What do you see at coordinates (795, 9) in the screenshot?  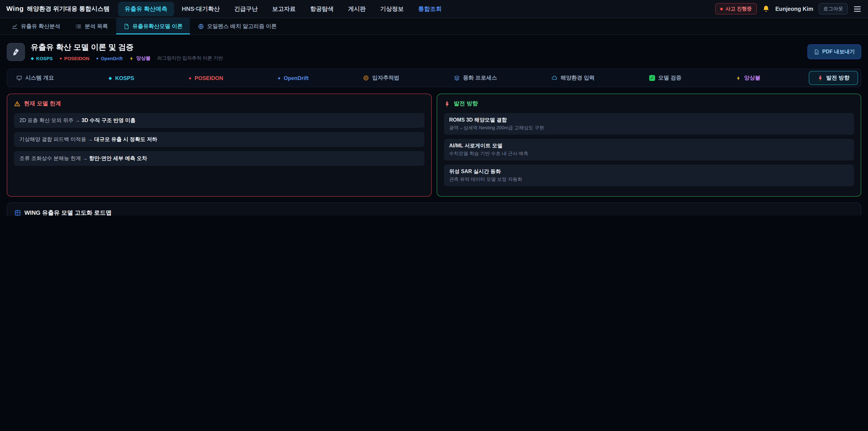 I see `user-name: Eunjeong Kim` at bounding box center [795, 9].